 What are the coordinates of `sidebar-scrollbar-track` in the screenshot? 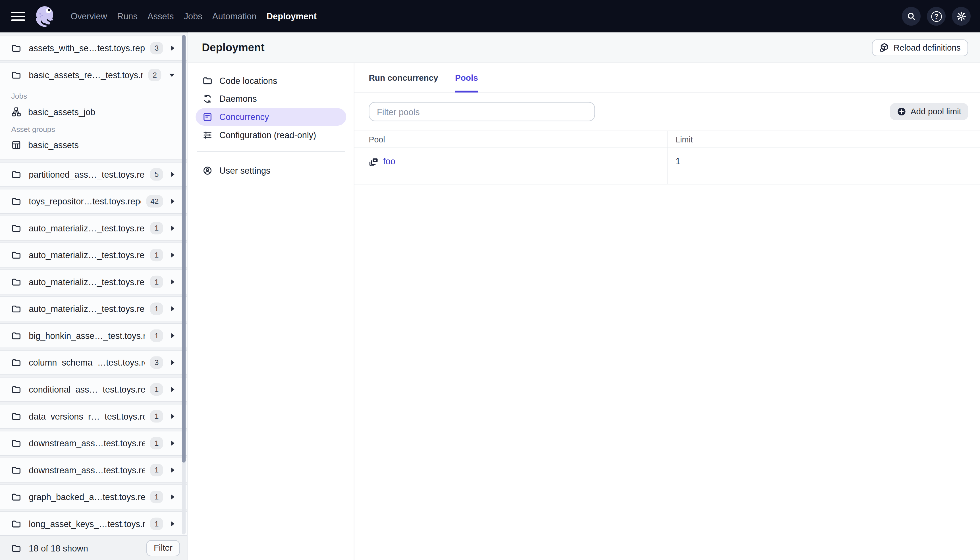 It's located at (184, 285).